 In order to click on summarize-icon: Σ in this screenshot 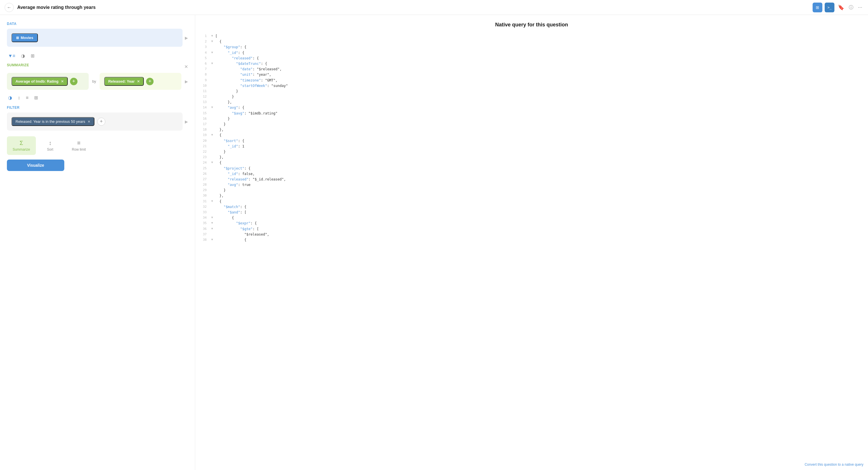, I will do `click(21, 143)`.